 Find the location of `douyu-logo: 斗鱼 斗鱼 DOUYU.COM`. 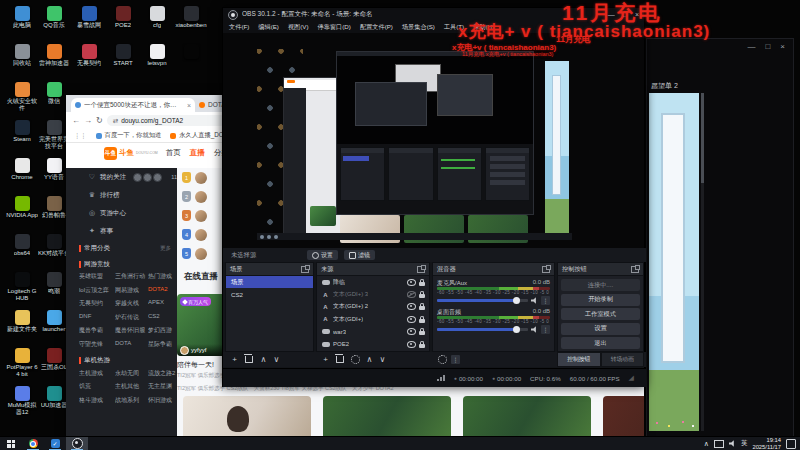

douyu-logo: 斗鱼 斗鱼 DOUYU.COM is located at coordinates (131, 154).